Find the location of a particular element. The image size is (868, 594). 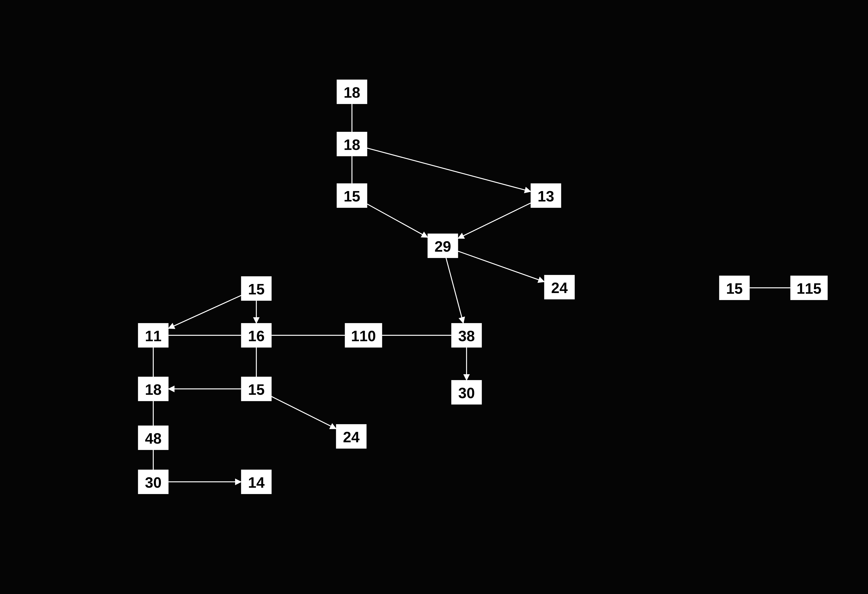

graph-node-label: 29 is located at coordinates (443, 247).